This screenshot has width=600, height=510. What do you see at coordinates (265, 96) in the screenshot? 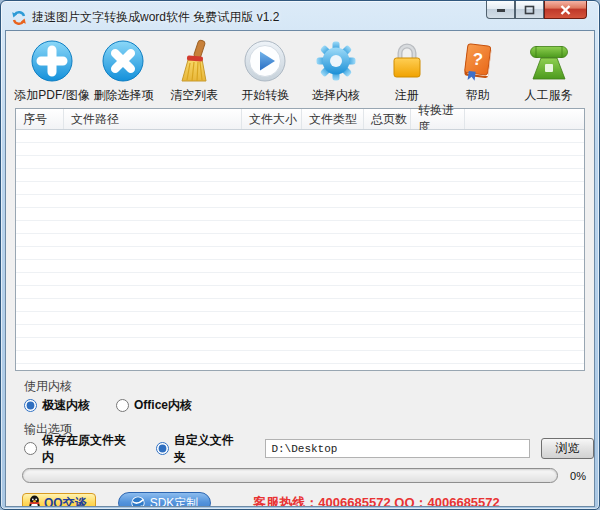
I see `toolbar-button-label: 开始转换` at bounding box center [265, 96].